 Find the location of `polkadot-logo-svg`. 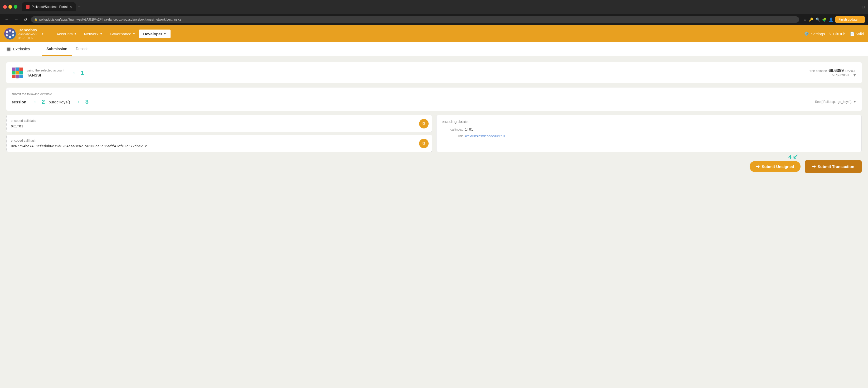

polkadot-logo-svg is located at coordinates (10, 34).